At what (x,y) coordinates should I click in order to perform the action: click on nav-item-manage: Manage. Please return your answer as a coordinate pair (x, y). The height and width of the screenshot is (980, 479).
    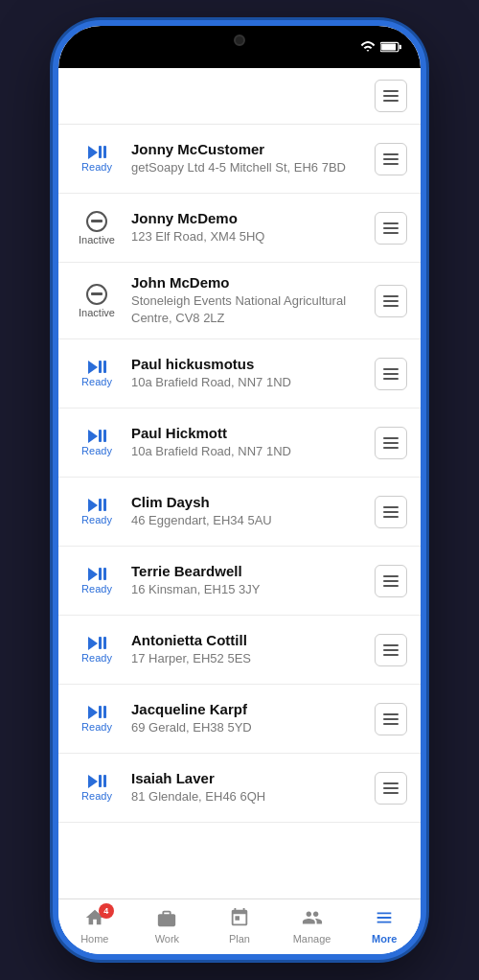
    Looking at the image, I should click on (312, 924).